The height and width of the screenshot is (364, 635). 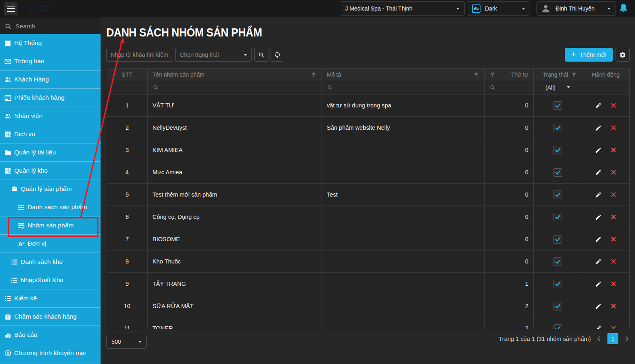 I want to click on sidebar-item-nh-n-vi-n: Nhân viên, so click(x=50, y=116).